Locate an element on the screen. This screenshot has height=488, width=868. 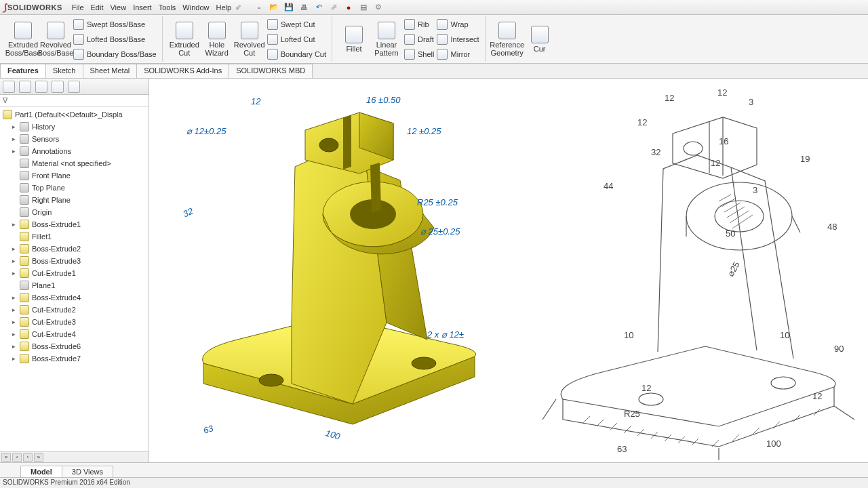
tree-boss-extrude4: ▸Boss-Extrude4 is located at coordinates (75, 298).